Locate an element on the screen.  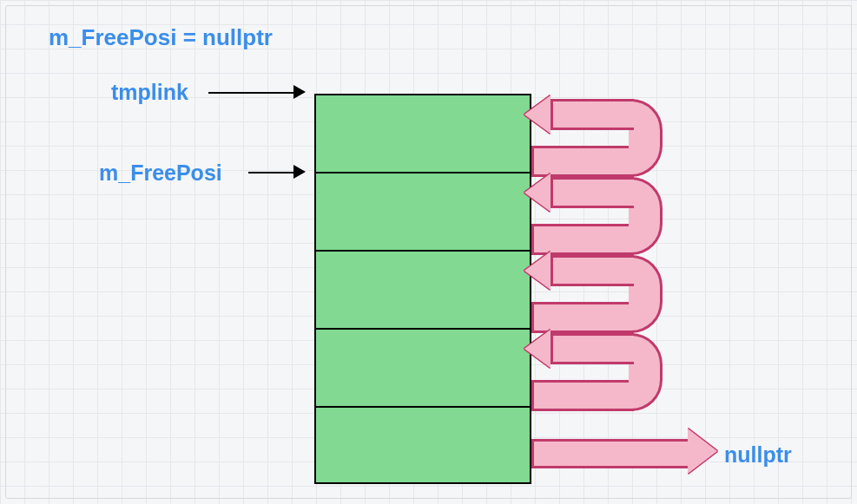
freeposi-label: m_FreePosi is located at coordinates (161, 173).